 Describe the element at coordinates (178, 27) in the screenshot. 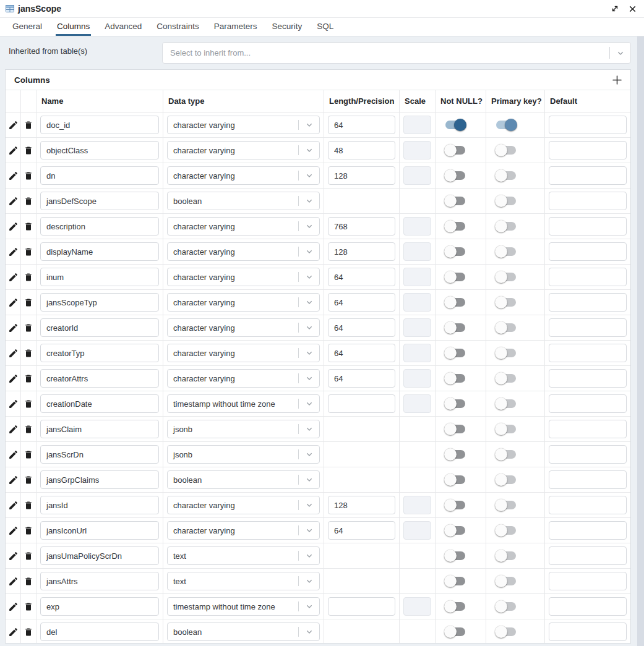

I see `tab-constraints: Constraints` at that location.